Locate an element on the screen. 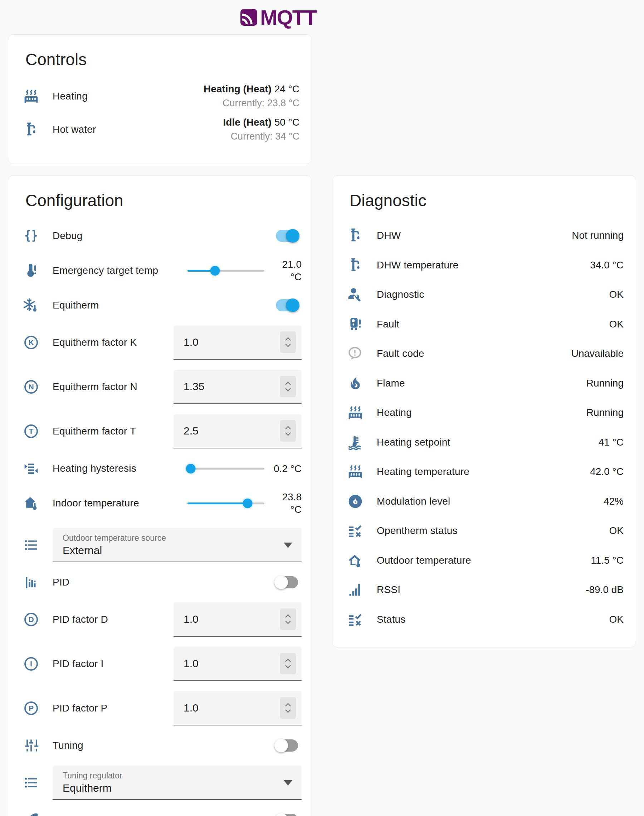 This screenshot has height=816, width=644. config-row-heating-hysteresis: Heating hysteresis 0.2 °C is located at coordinates (160, 468).